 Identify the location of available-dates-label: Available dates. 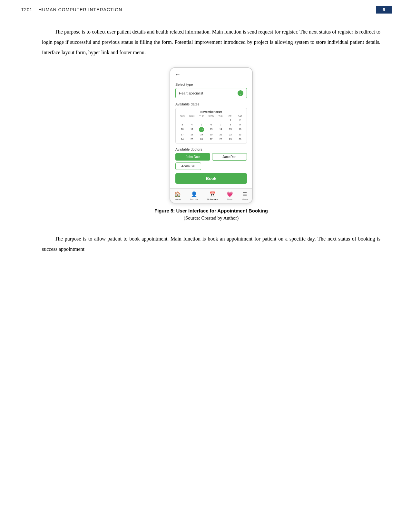
(211, 104).